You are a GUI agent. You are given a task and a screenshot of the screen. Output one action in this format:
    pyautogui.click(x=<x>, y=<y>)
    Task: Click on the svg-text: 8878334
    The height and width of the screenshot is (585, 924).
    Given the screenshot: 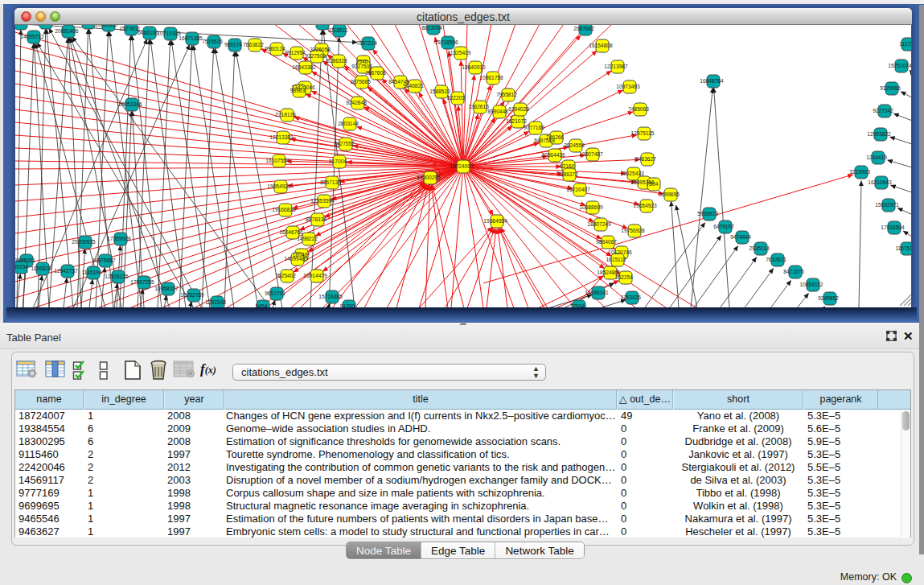 What is the action you would take?
    pyautogui.click(x=316, y=219)
    